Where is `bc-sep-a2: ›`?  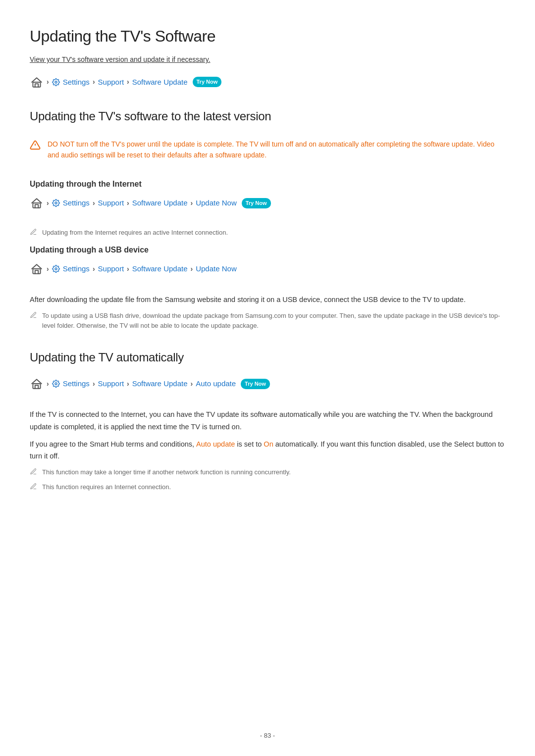
bc-sep-a2: › is located at coordinates (94, 384).